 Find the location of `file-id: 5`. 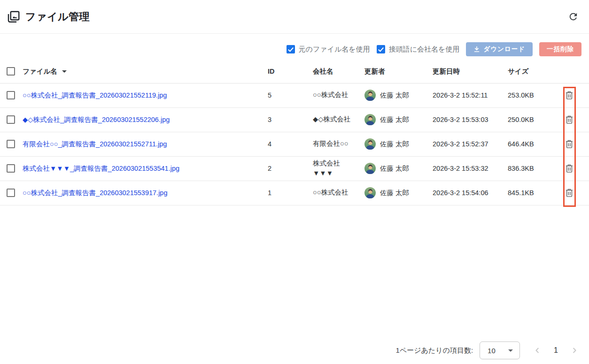

file-id: 5 is located at coordinates (286, 95).